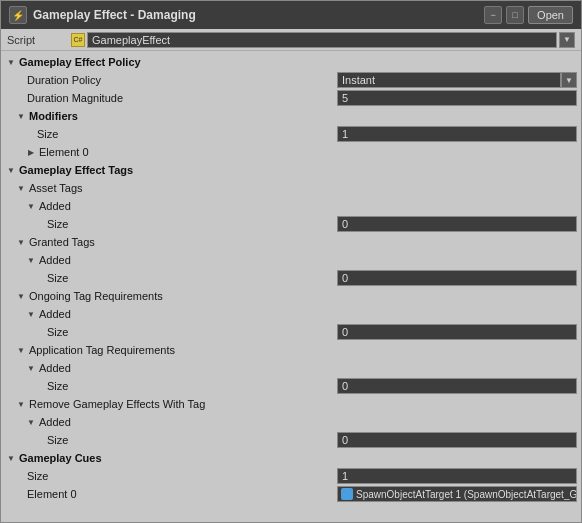 This screenshot has width=582, height=523. What do you see at coordinates (515, 15) in the screenshot?
I see `maximize-button: □` at bounding box center [515, 15].